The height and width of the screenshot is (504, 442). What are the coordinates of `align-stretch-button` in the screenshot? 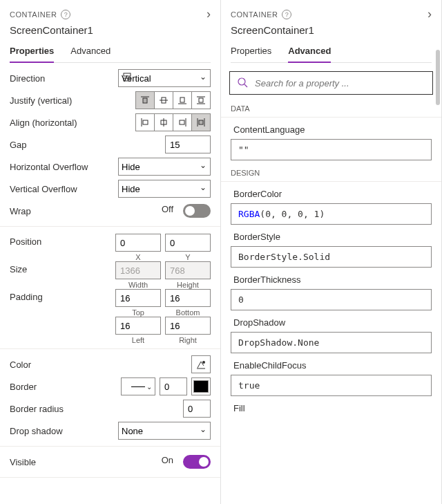 It's located at (201, 122).